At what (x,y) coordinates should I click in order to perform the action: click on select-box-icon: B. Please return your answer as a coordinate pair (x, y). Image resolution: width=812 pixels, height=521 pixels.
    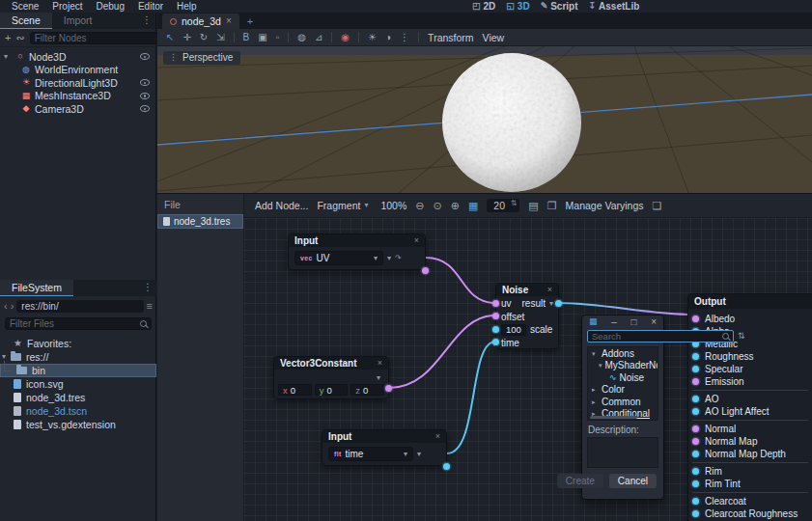
    Looking at the image, I should click on (247, 38).